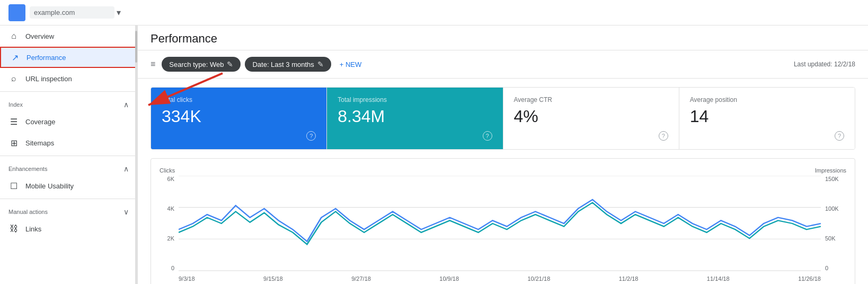  I want to click on page-title: Performance, so click(503, 38).